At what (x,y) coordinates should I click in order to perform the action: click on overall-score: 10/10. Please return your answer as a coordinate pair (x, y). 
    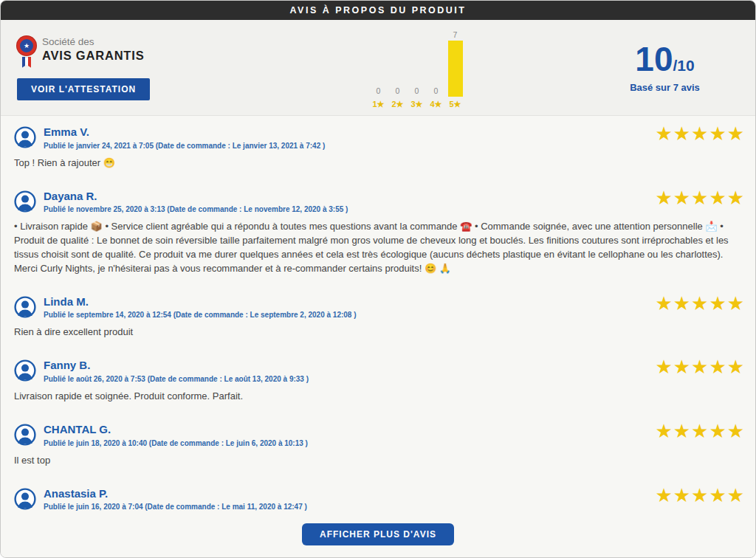
    Looking at the image, I should click on (664, 59).